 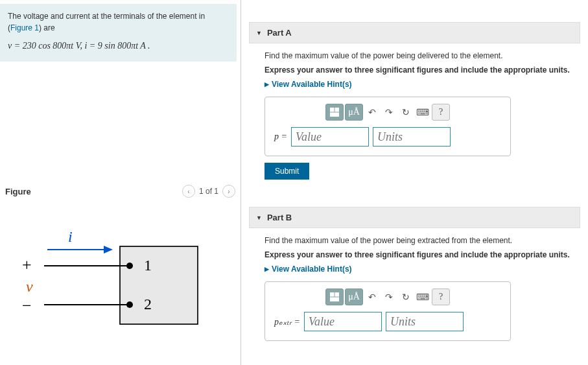 I want to click on part-a-prompt: Find the maximum value of the power bein…, so click(x=420, y=56).